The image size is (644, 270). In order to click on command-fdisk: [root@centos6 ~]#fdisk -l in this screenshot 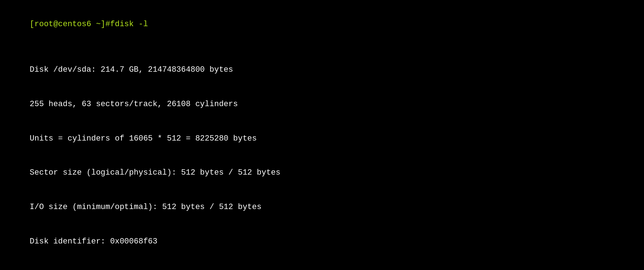, I will do `click(322, 24)`.